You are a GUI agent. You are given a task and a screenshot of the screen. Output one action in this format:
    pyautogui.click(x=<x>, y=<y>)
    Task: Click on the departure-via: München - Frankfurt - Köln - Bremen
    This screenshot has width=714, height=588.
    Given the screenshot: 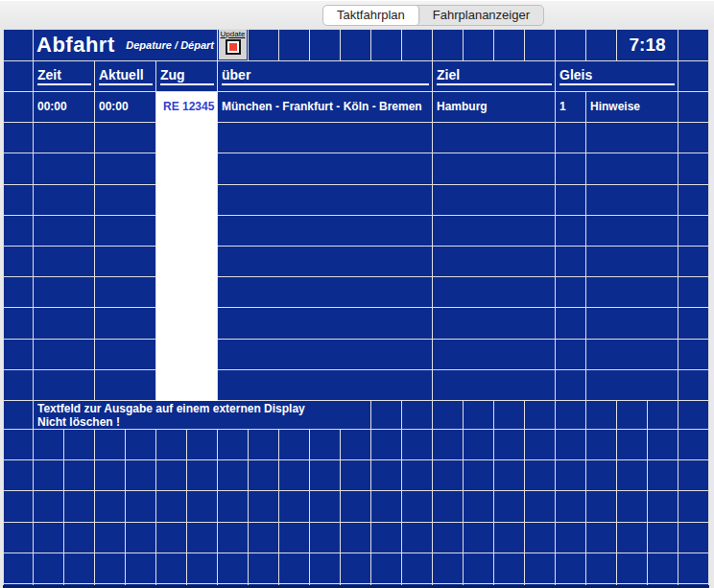 What is the action you would take?
    pyautogui.click(x=325, y=107)
    